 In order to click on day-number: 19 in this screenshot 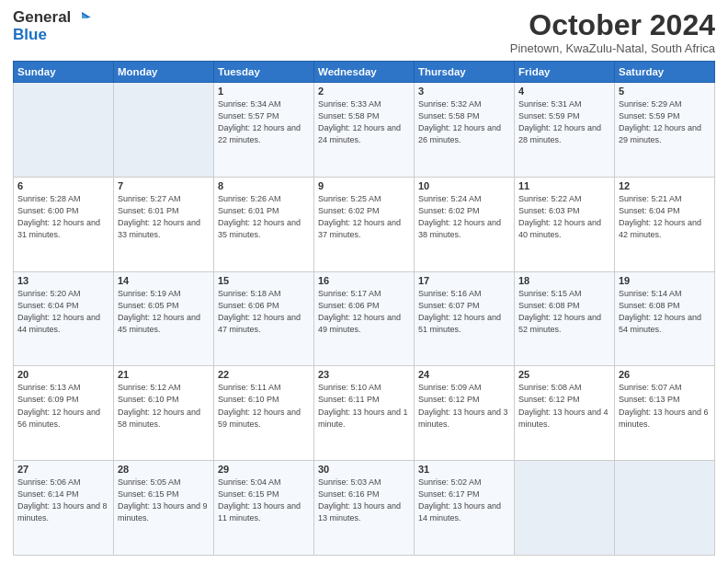, I will do `click(665, 281)`.